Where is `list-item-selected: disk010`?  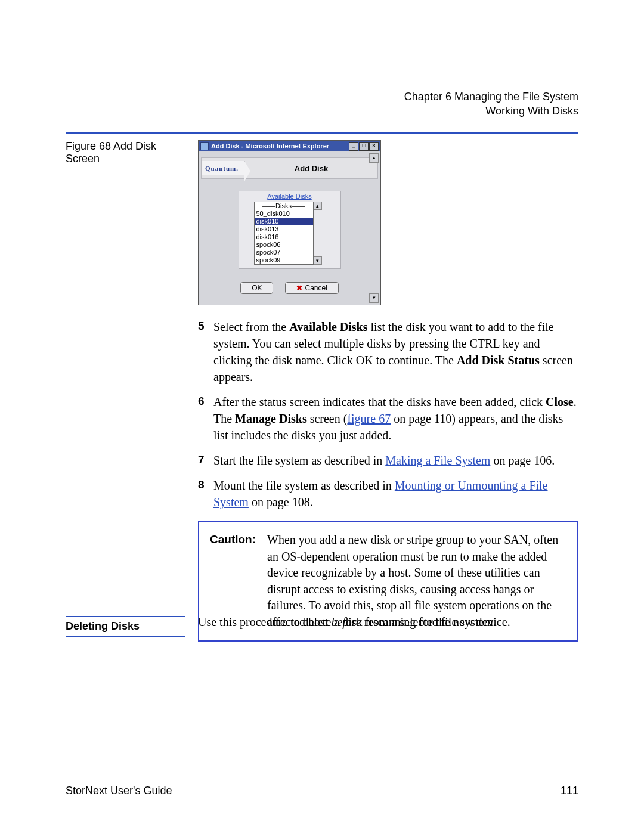
list-item-selected: disk010 is located at coordinates (284, 222).